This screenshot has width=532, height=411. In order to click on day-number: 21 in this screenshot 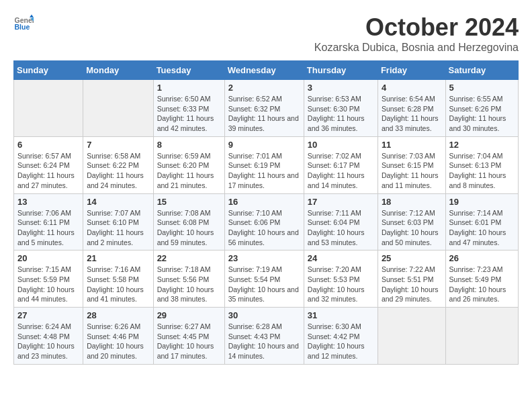, I will do `click(118, 258)`.